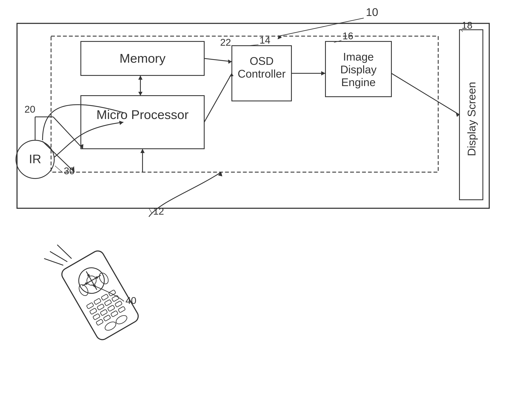 The image size is (532, 411). I want to click on osd-label-1: OSD, so click(262, 61).